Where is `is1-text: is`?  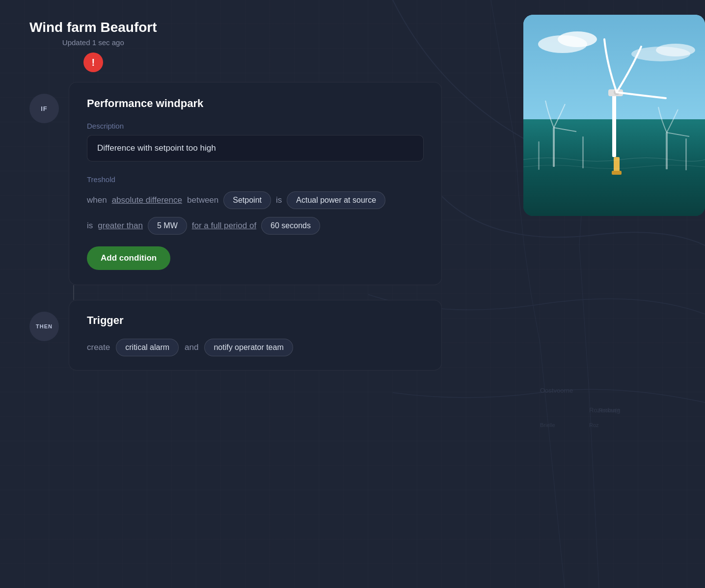 is1-text: is is located at coordinates (279, 200).